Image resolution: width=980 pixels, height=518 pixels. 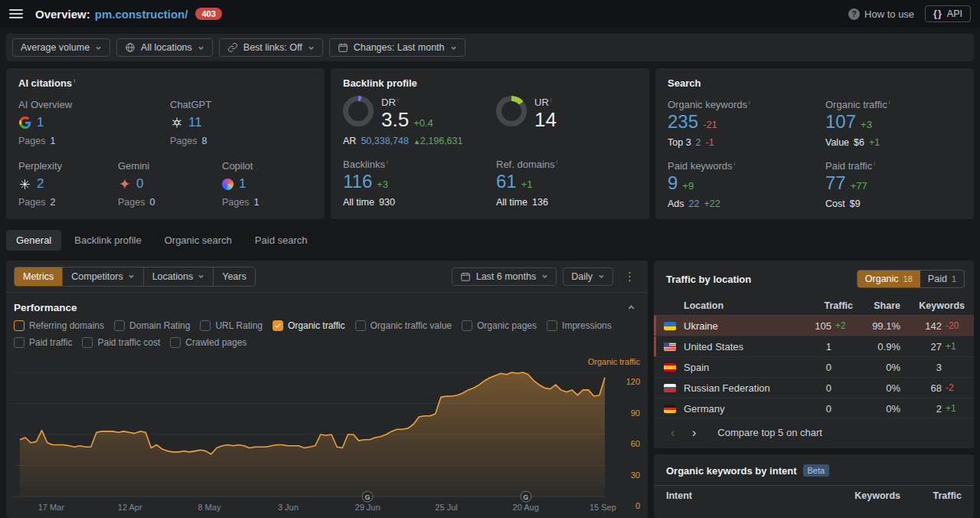 I want to click on metric-toggle-referring-domains: Referring domains, so click(x=59, y=326).